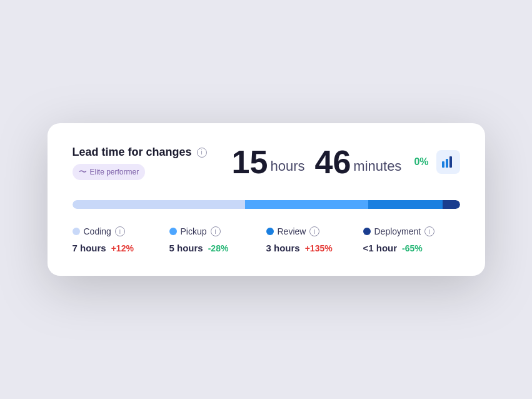 The height and width of the screenshot is (399, 532). I want to click on legend-stats-coding: 7 hours +12%, so click(121, 248).